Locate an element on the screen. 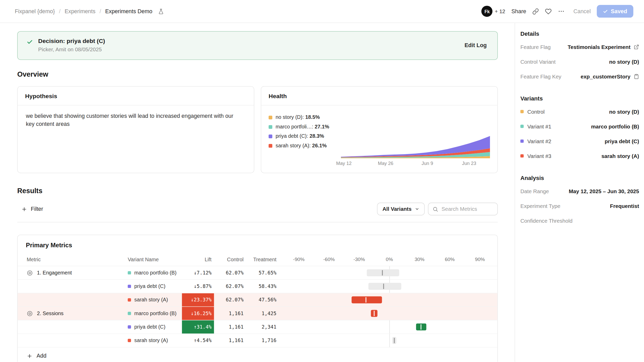 The image size is (644, 362). x-axis-label: Jun 9 is located at coordinates (427, 163).